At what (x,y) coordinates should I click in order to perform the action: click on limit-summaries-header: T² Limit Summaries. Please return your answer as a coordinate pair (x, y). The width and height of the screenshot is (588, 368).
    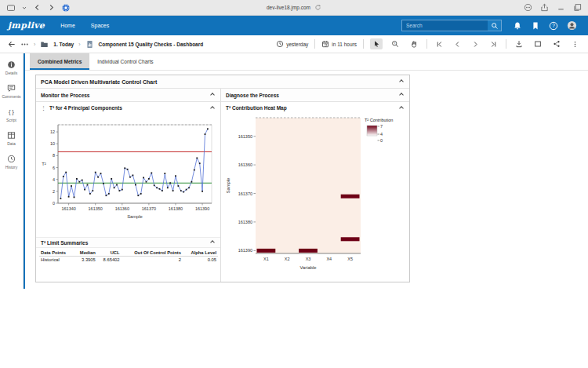
    Looking at the image, I should click on (129, 242).